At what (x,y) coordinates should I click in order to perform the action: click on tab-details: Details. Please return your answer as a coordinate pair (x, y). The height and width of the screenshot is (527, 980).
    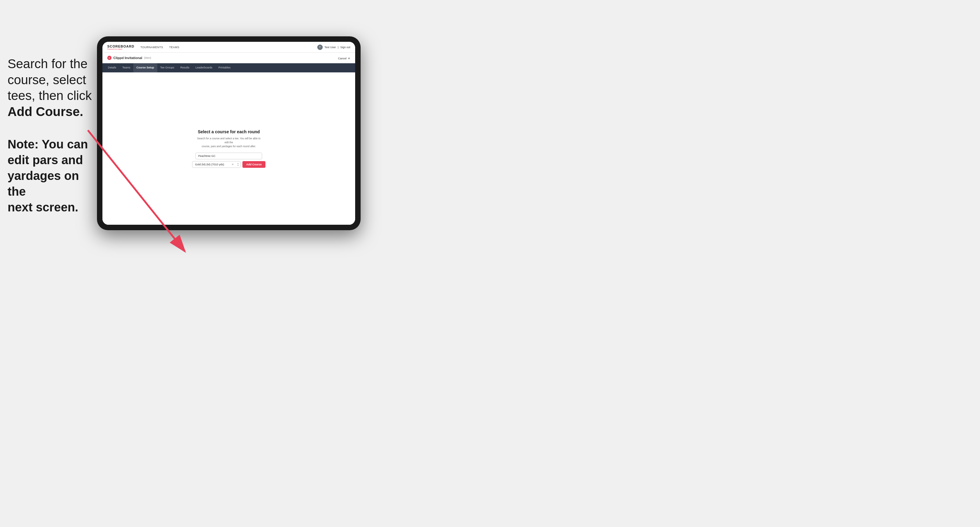
    Looking at the image, I should click on (112, 68).